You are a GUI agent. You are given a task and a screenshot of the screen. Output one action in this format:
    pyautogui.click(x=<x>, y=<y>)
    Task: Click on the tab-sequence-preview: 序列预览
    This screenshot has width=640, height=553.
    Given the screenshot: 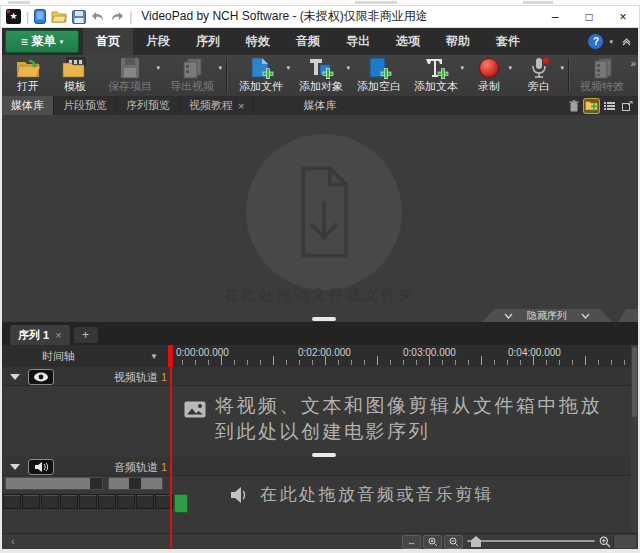 What is the action you would take?
    pyautogui.click(x=148, y=106)
    